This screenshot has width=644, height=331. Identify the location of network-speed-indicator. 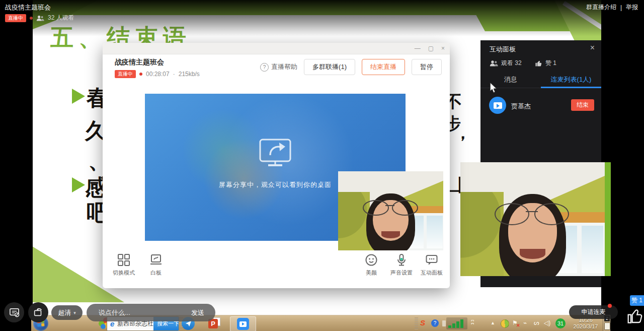
(457, 323).